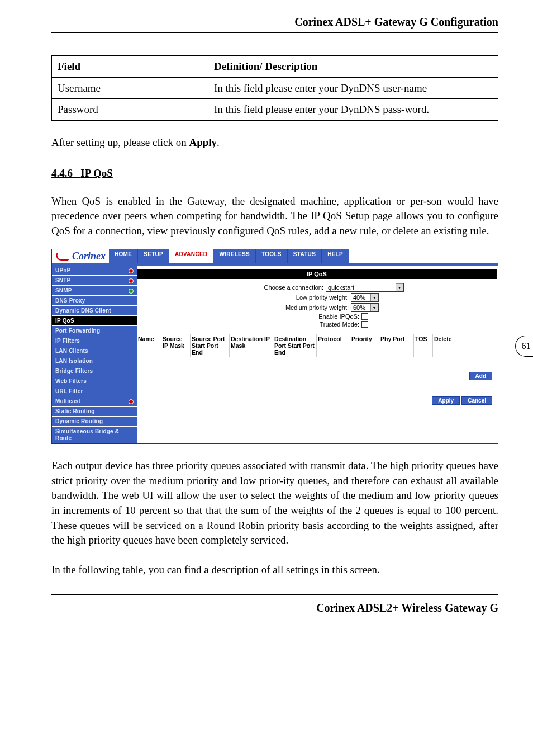 The height and width of the screenshot is (756, 533). What do you see at coordinates (94, 381) in the screenshot?
I see `sidebar-item-web-filters: Web Filters` at bounding box center [94, 381].